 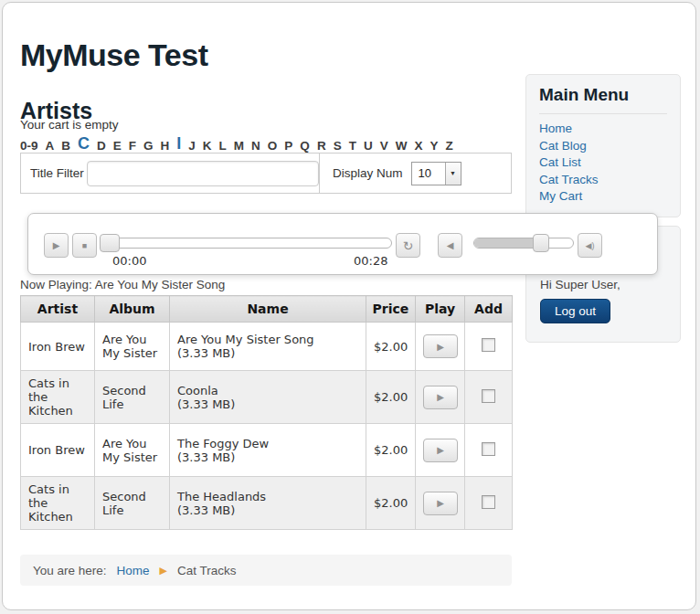 I want to click on track-name: Coonla, so click(x=268, y=391).